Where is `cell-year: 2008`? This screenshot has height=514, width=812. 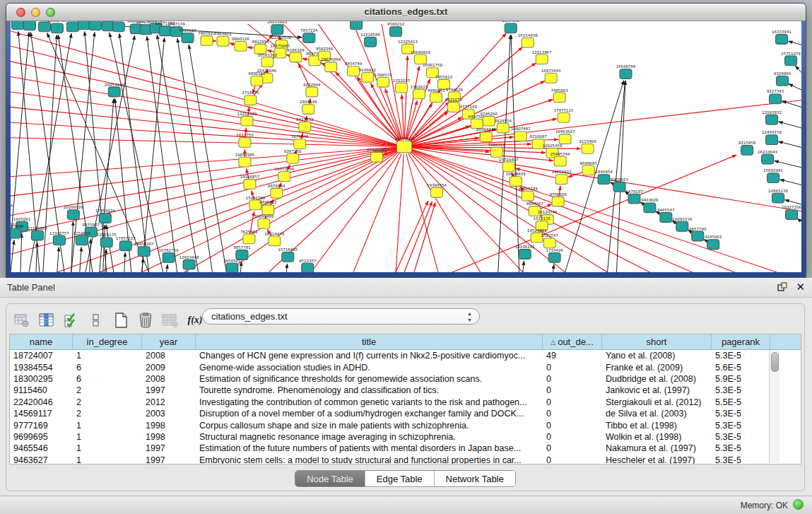
cell-year: 2008 is located at coordinates (169, 379).